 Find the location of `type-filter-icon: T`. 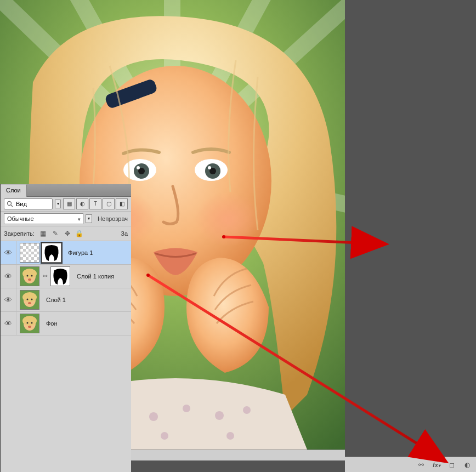

type-filter-icon: T is located at coordinates (95, 204).